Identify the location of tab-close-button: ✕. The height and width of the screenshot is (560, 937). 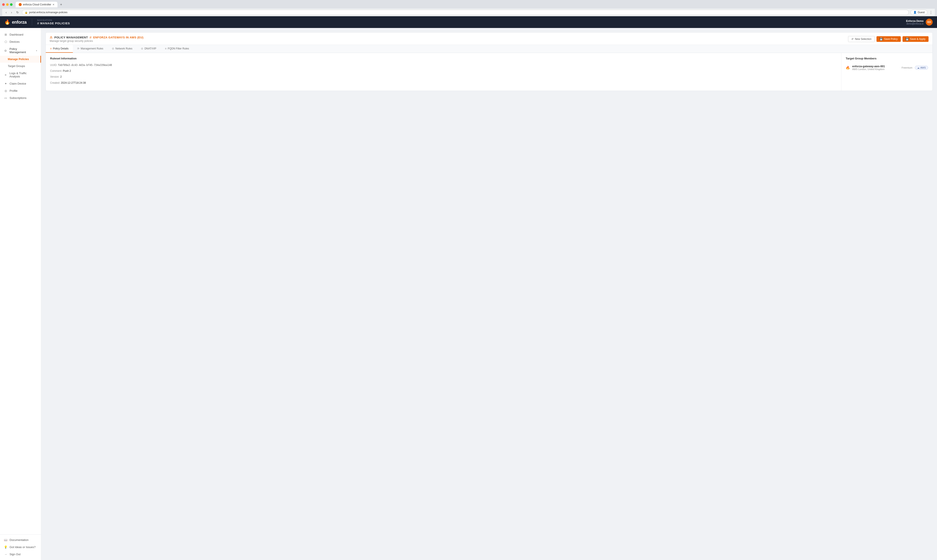
(54, 5).